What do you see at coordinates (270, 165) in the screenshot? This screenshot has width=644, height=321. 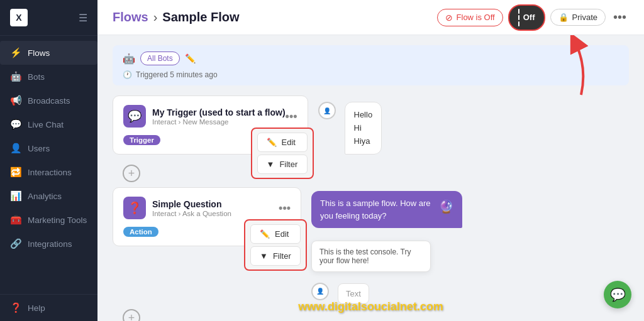 I see `filter-icon: ▼` at bounding box center [270, 165].